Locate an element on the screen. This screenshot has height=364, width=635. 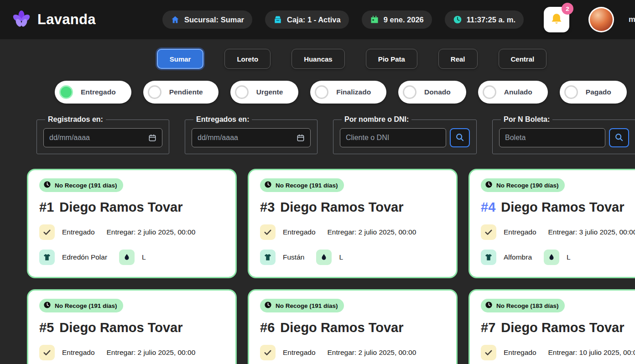
name-dni-search-button is located at coordinates (460, 138).